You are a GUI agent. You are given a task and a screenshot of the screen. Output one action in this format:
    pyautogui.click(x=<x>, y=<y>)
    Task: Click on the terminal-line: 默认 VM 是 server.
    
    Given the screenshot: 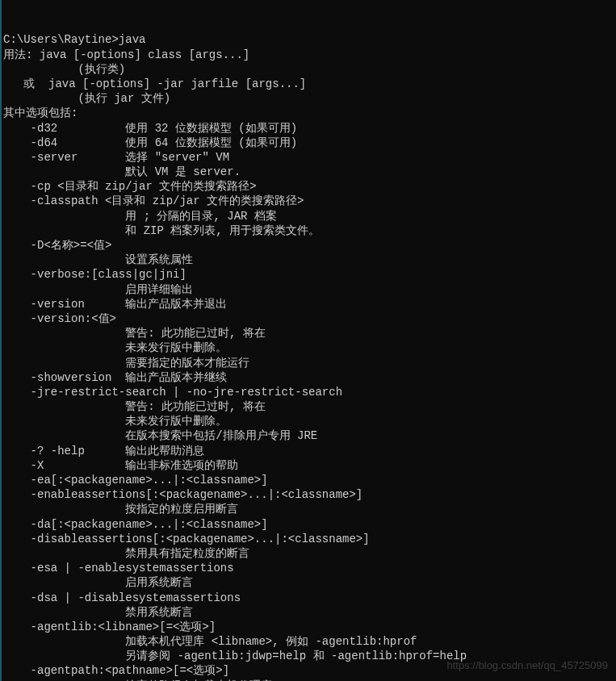 What is the action you would take?
    pyautogui.click(x=308, y=172)
    